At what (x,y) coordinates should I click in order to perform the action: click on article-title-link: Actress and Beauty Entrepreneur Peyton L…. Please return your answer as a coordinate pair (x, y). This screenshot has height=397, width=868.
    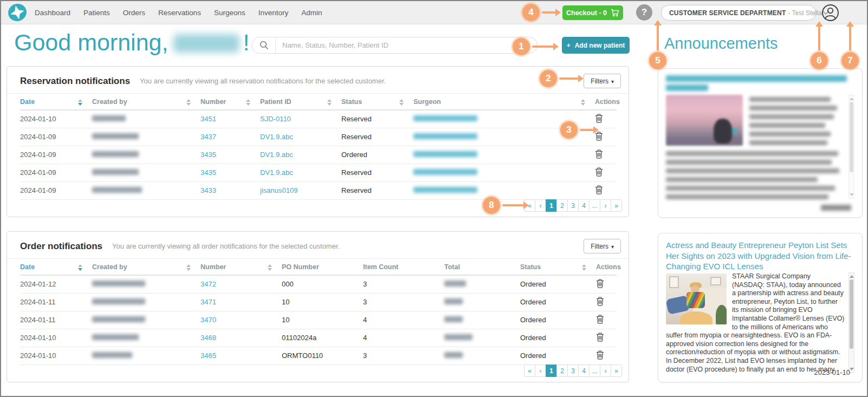
    Looking at the image, I should click on (761, 256).